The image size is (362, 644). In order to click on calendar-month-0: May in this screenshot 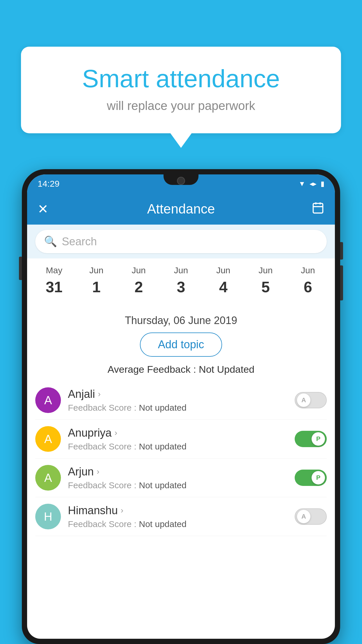, I will do `click(54, 270)`.